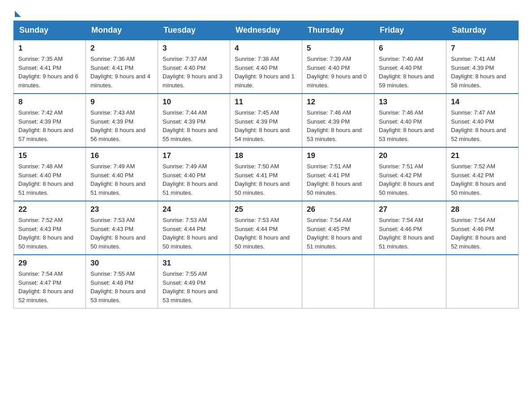 This screenshot has width=532, height=411. I want to click on day-number: 8, so click(50, 102).